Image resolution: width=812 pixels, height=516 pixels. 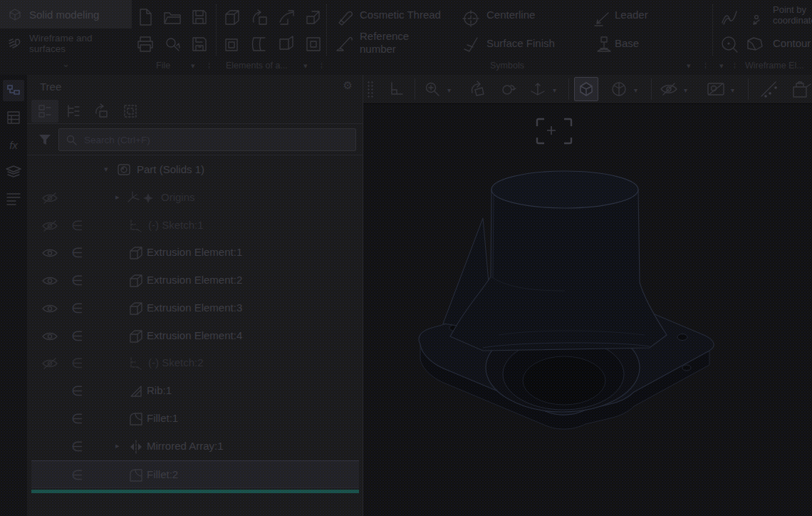 What do you see at coordinates (286, 44) in the screenshot?
I see `shell-button` at bounding box center [286, 44].